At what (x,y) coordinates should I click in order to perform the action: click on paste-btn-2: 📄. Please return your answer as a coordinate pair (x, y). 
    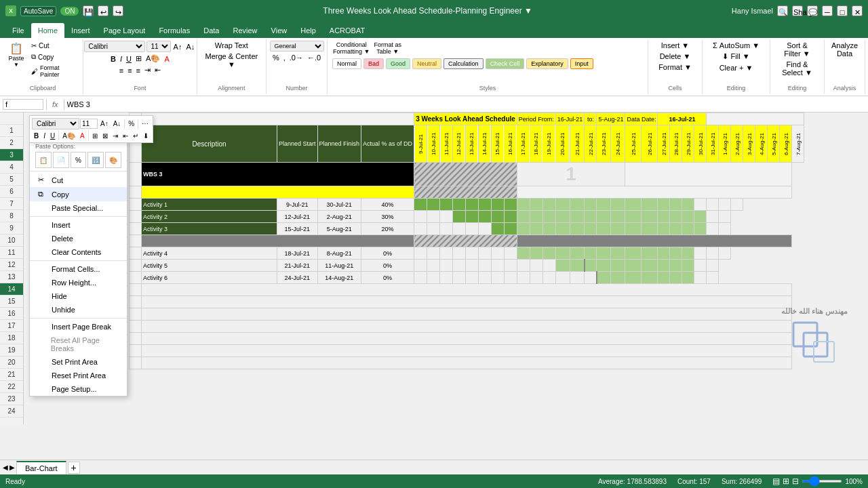
    Looking at the image, I should click on (61, 160).